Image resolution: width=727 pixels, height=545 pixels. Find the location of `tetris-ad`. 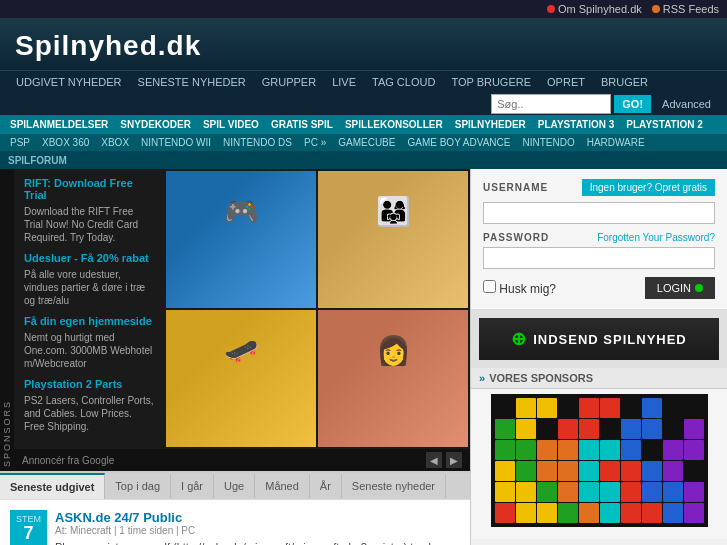

tetris-ad is located at coordinates (600, 460).